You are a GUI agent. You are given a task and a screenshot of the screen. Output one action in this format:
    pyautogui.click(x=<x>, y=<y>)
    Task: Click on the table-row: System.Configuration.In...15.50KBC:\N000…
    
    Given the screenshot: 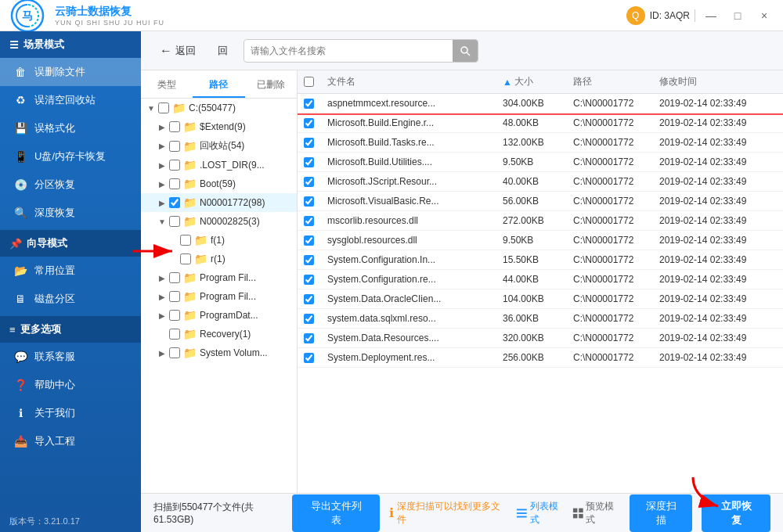 What is the action you would take?
    pyautogui.click(x=540, y=260)
    